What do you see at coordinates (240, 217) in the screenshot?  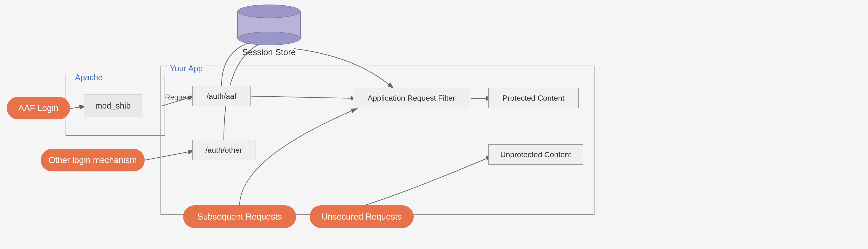 I see `subsequent-requests-node: Subsequent Requests` at bounding box center [240, 217].